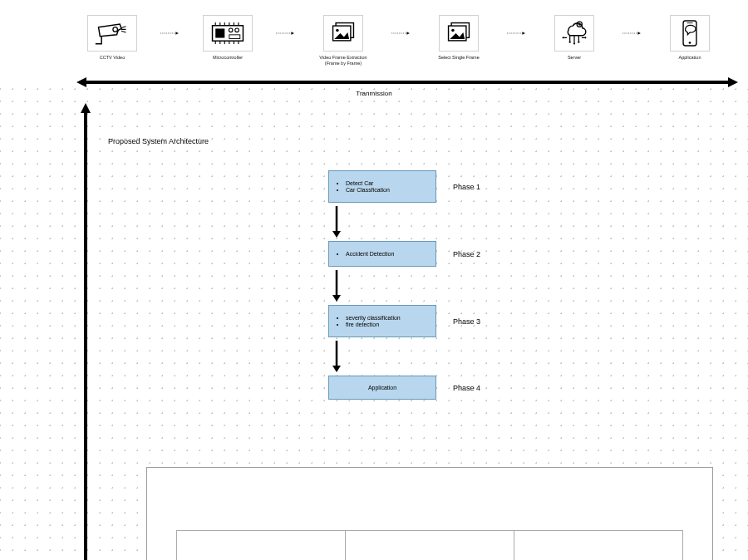 The height and width of the screenshot is (560, 748). Describe the element at coordinates (374, 186) in the screenshot. I see `phase-row-1: Detect Car Car Classfication Phase 1` at that location.